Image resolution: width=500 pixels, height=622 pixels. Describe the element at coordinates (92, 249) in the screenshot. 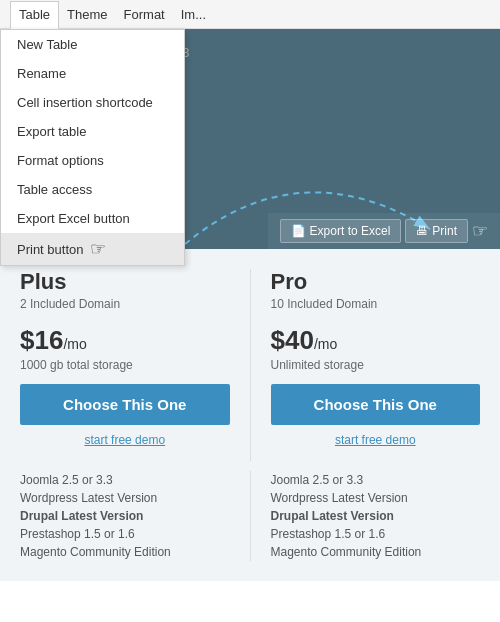

I see `menu-print-button: Print button ☞` at that location.